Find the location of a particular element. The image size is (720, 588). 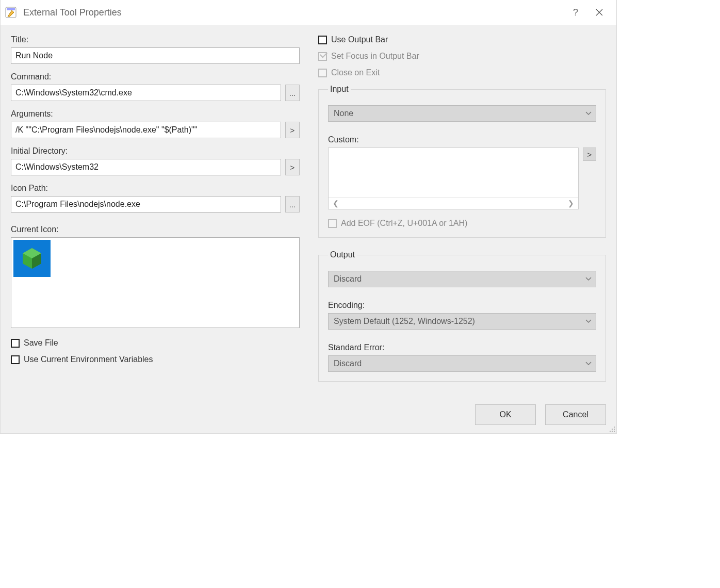

icon-path-field: Icon Path: ... is located at coordinates (155, 198).